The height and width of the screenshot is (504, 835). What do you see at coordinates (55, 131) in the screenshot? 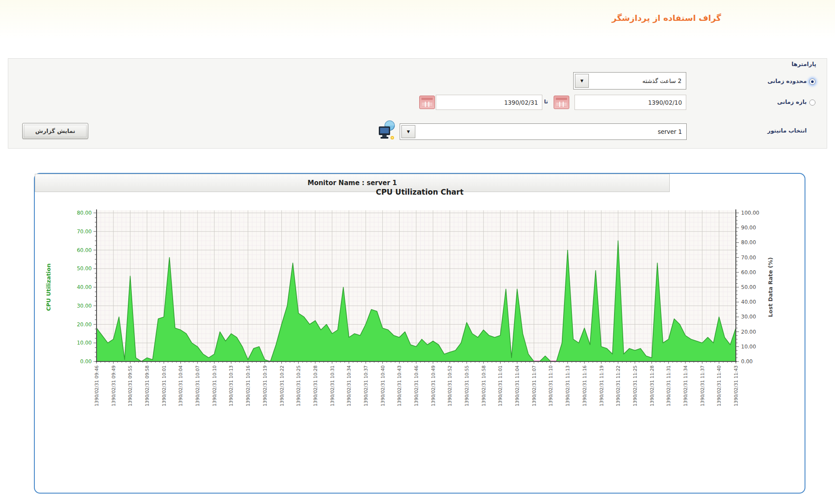
I see `show-report-button: نمایش گزارش` at bounding box center [55, 131].